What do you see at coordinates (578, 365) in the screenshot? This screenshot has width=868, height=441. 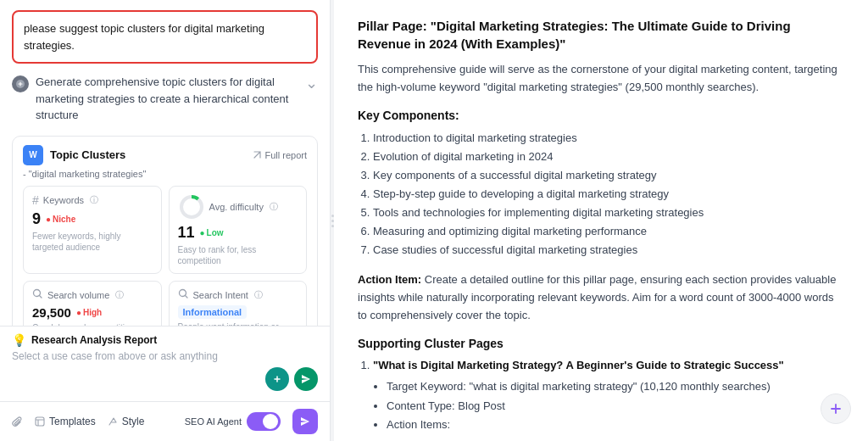 I see `supporting-page-title: "What is Digital Marketing Strategy? A B…` at bounding box center [578, 365].